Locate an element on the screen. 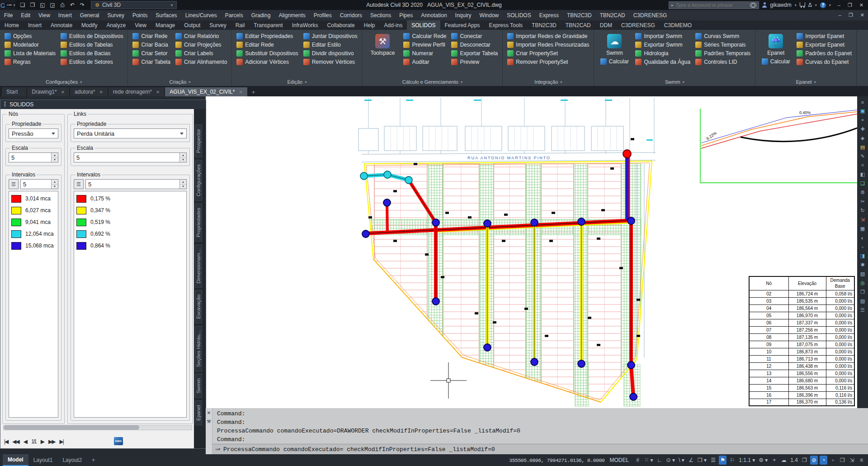 The width and height of the screenshot is (868, 466). ribbon-button: Estilos de Setores is located at coordinates (92, 62).